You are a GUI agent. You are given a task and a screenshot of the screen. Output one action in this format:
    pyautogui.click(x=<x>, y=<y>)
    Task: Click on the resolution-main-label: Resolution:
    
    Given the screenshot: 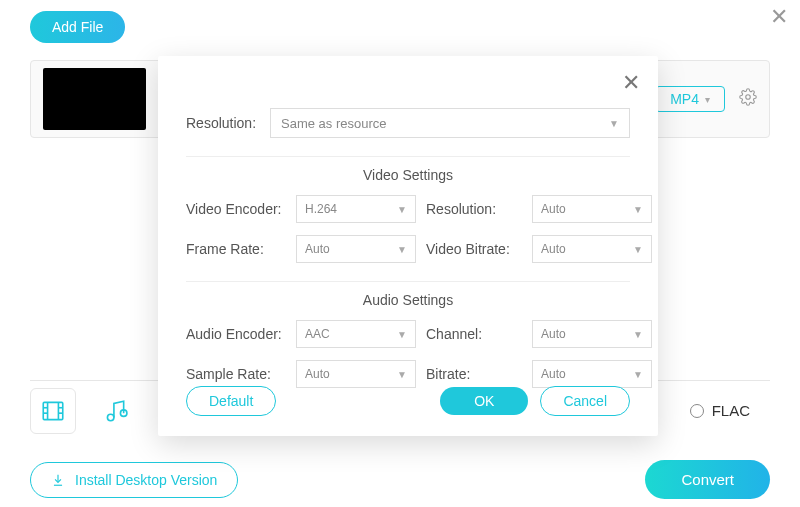 What is the action you would take?
    pyautogui.click(x=225, y=123)
    